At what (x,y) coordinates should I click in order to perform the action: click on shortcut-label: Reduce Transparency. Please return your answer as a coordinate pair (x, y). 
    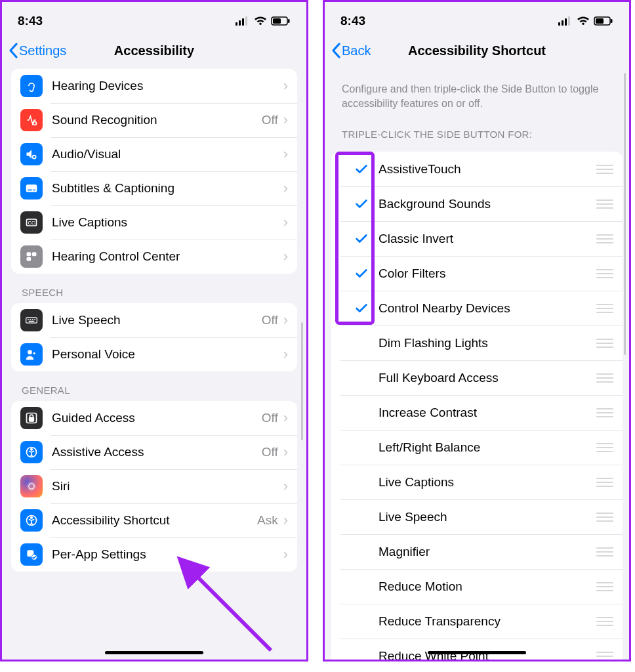
    Looking at the image, I should click on (487, 621).